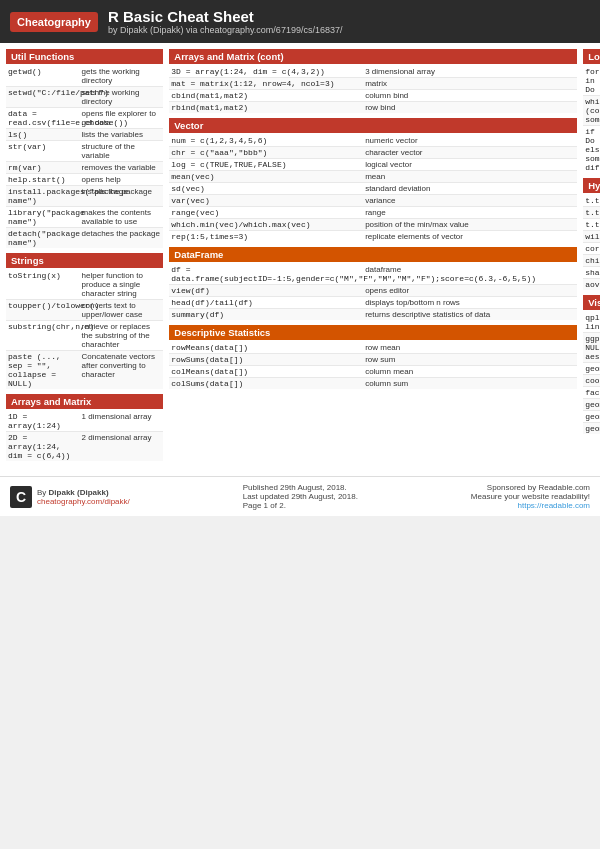 The height and width of the screenshot is (849, 600). Describe the element at coordinates (84, 502) in the screenshot. I see `footer-site: cheatography.com/dipakk/` at that location.